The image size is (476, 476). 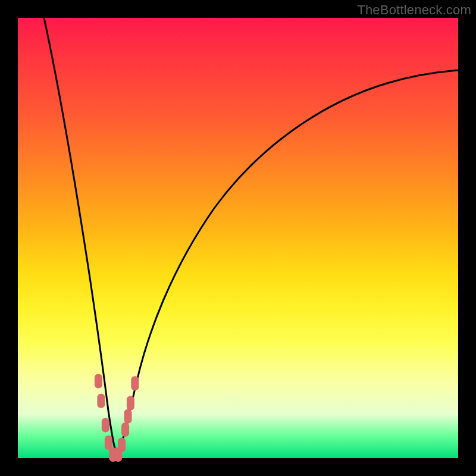 What do you see at coordinates (81, 238) in the screenshot?
I see `left-curve` at bounding box center [81, 238].